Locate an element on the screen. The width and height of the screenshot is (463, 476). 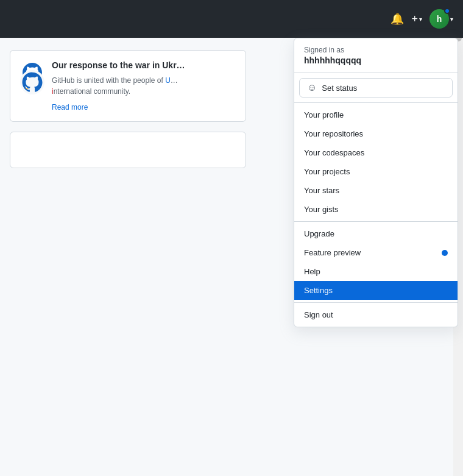
primary-menu-section: Your profile Your repositories Your code… is located at coordinates (376, 162).